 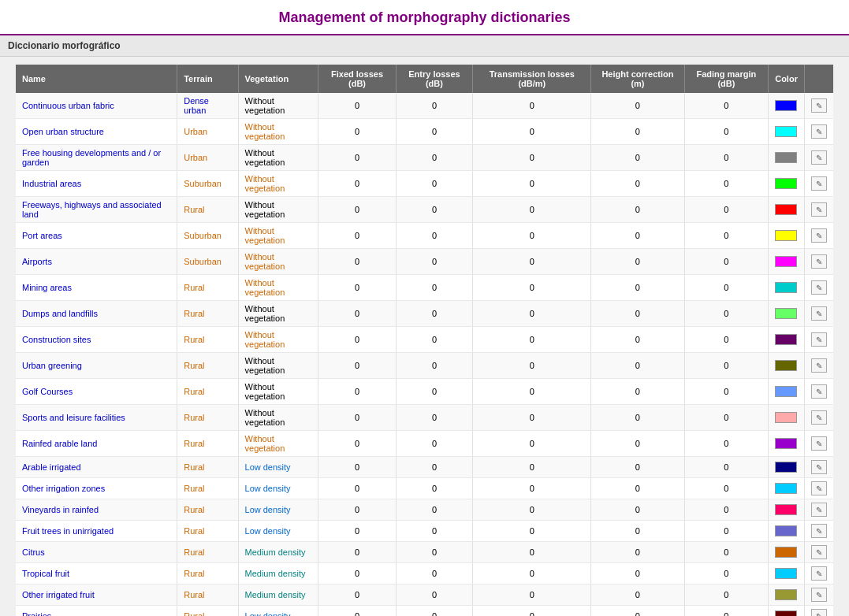 I want to click on cell-name: Vineyards in rainfed, so click(x=96, y=510).